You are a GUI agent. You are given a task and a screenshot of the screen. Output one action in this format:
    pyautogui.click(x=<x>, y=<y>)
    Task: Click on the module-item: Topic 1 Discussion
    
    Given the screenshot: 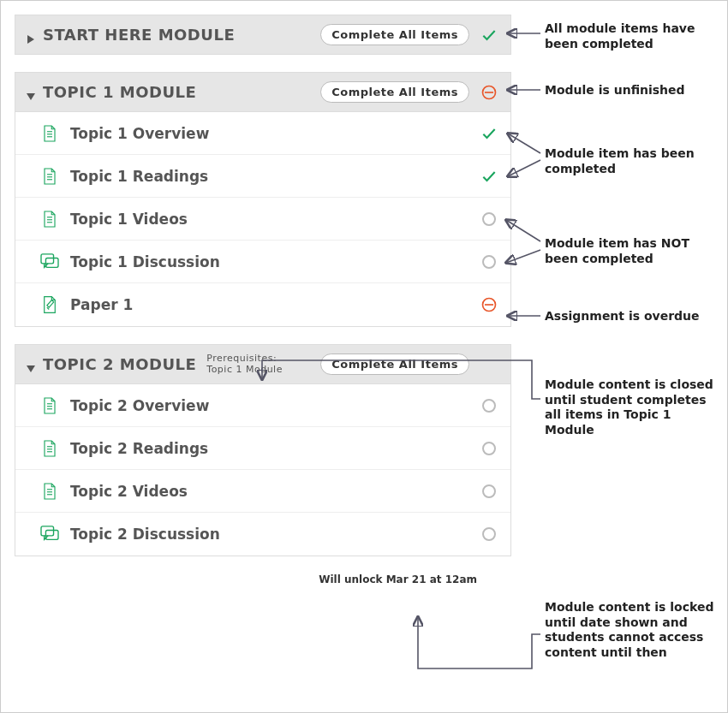 What is the action you would take?
    pyautogui.click(x=263, y=262)
    